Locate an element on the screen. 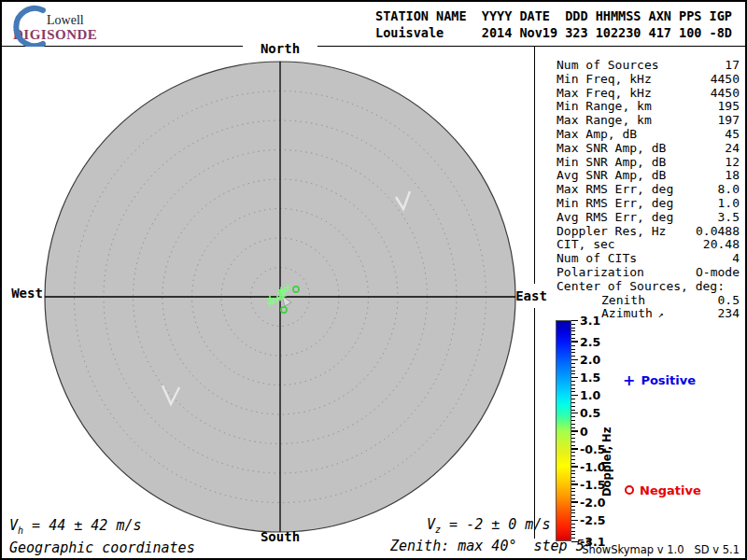 This screenshot has width=747, height=560. stat-value: 12 is located at coordinates (732, 162).